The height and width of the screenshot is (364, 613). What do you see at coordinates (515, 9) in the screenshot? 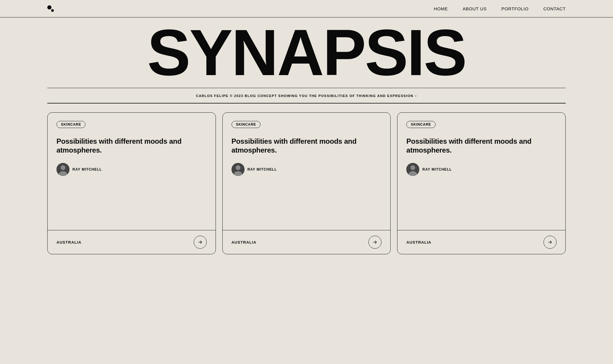
I see `nav-portfolio: PORTFOLIO` at bounding box center [515, 9].